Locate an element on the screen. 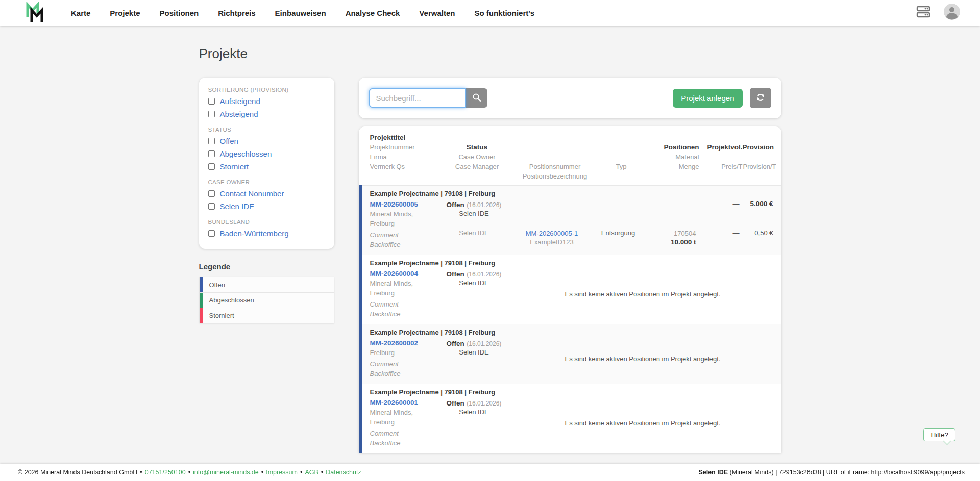 The image size is (980, 481). checkbox-offen is located at coordinates (211, 141).